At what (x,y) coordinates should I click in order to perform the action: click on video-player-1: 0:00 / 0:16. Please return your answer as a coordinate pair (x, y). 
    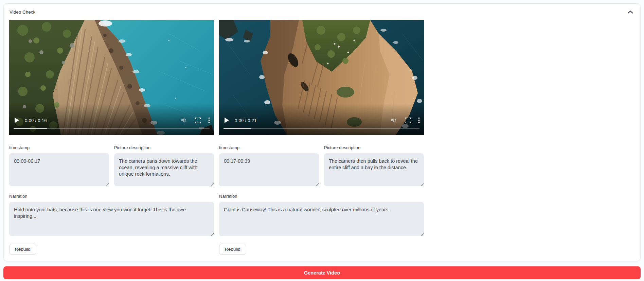
    Looking at the image, I should click on (111, 77).